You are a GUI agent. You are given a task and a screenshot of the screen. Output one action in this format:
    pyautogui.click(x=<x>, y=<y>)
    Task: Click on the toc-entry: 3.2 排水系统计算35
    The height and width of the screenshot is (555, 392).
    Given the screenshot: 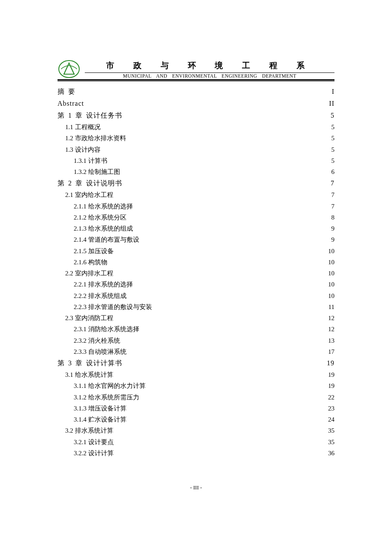 What is the action you would take?
    pyautogui.click(x=196, y=431)
    